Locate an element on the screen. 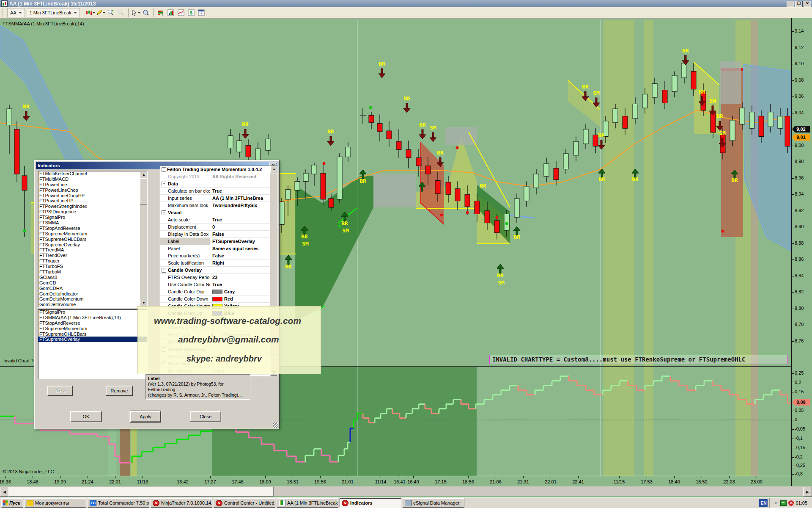 The height and width of the screenshot is (508, 812). available-indicator-item: GomDeltaIndicator is located at coordinates (93, 294).